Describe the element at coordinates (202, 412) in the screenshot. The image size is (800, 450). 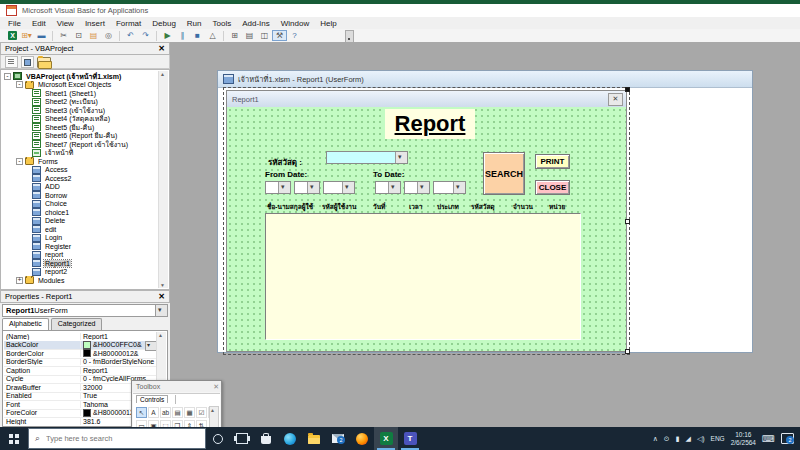
I see `checkbox-control-icon: ☑` at that location.